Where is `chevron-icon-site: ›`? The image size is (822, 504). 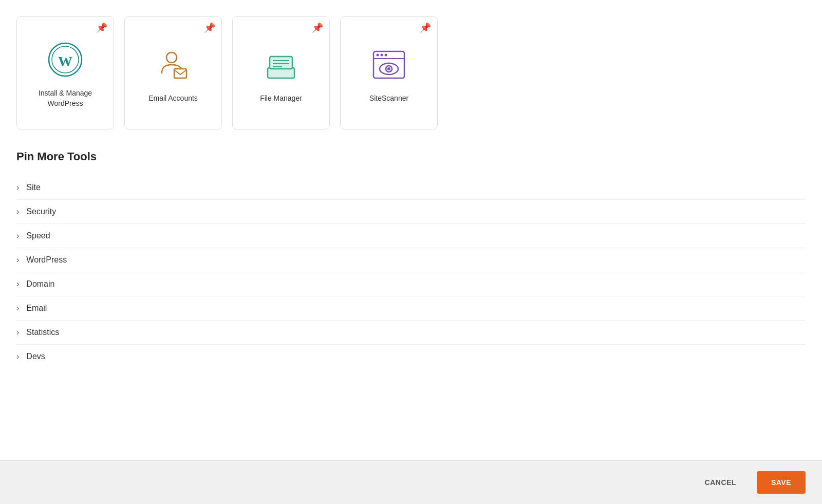 chevron-icon-site: › is located at coordinates (17, 188).